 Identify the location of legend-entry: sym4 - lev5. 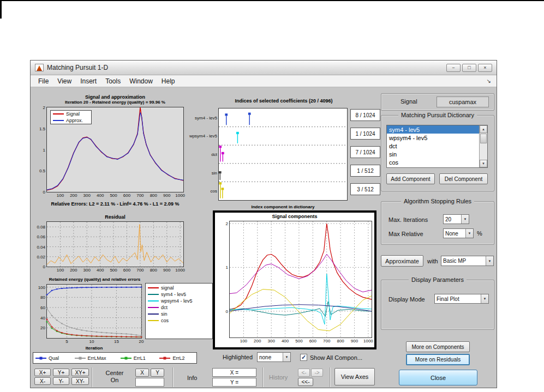
(179, 294).